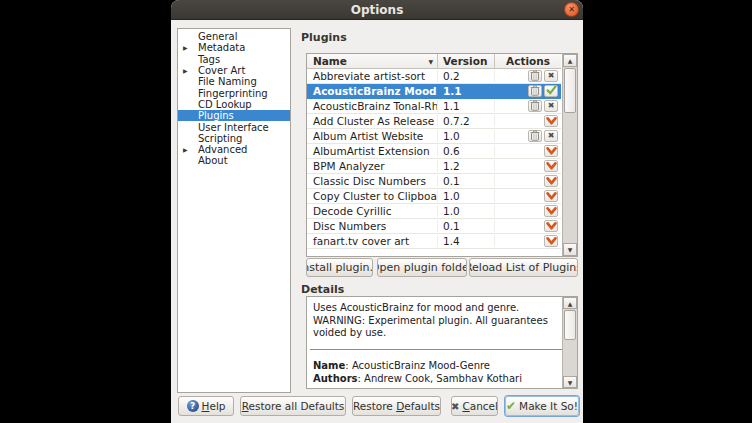 The height and width of the screenshot is (423, 752). I want to click on plugin-row: Classic Disc Numbers0.1, so click(434, 182).